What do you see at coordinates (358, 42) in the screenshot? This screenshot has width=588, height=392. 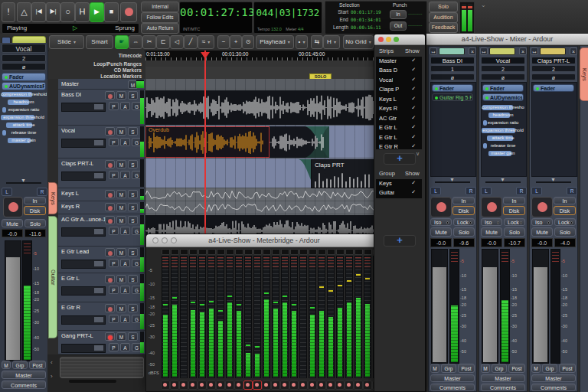 I see `snap-mode-dropdown: No Grid` at bounding box center [358, 42].